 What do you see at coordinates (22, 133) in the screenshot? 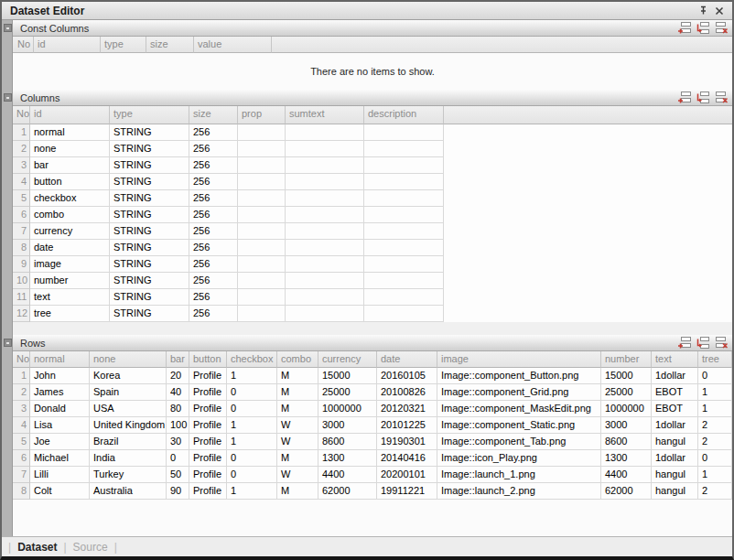
I see `row-number: 1` at bounding box center [22, 133].